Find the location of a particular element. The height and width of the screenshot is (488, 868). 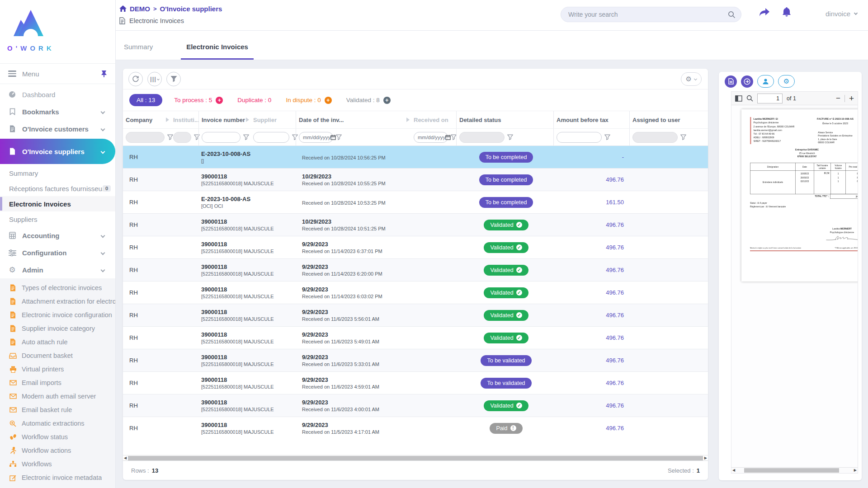

page-number-input is located at coordinates (770, 99).